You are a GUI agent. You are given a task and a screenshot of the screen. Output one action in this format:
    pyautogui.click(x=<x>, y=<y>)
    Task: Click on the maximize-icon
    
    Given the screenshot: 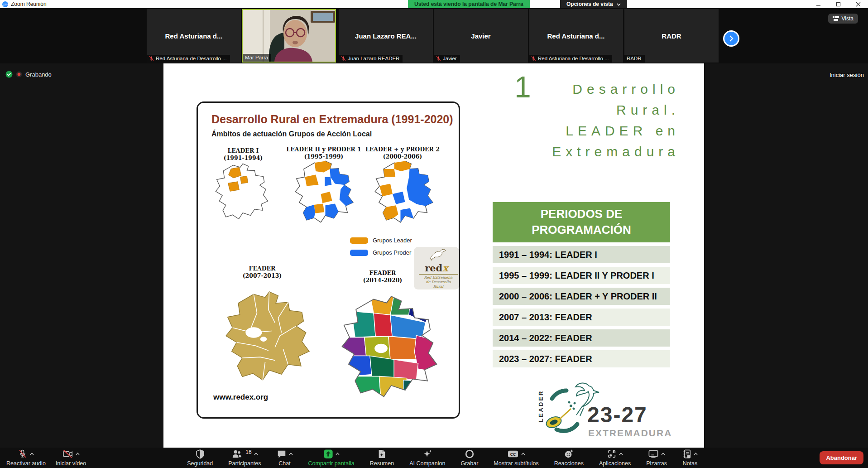 What is the action you would take?
    pyautogui.click(x=838, y=4)
    